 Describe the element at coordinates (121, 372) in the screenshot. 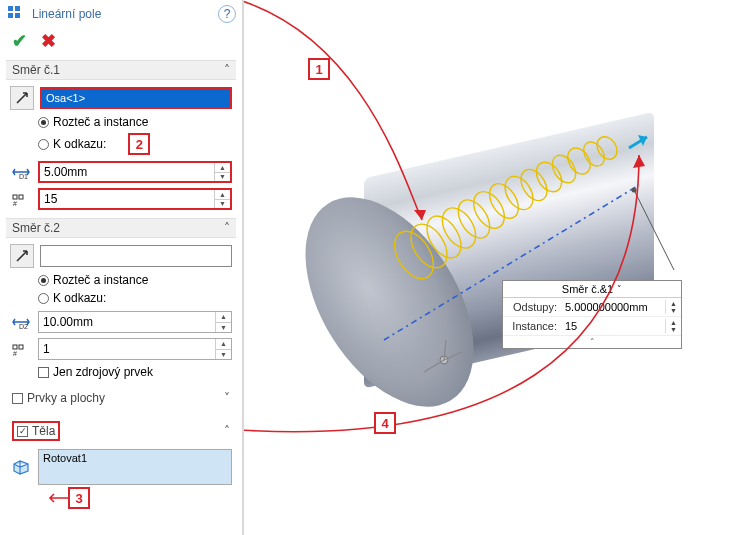

I see `seed-only-check: Jen zdrojový prvek` at that location.